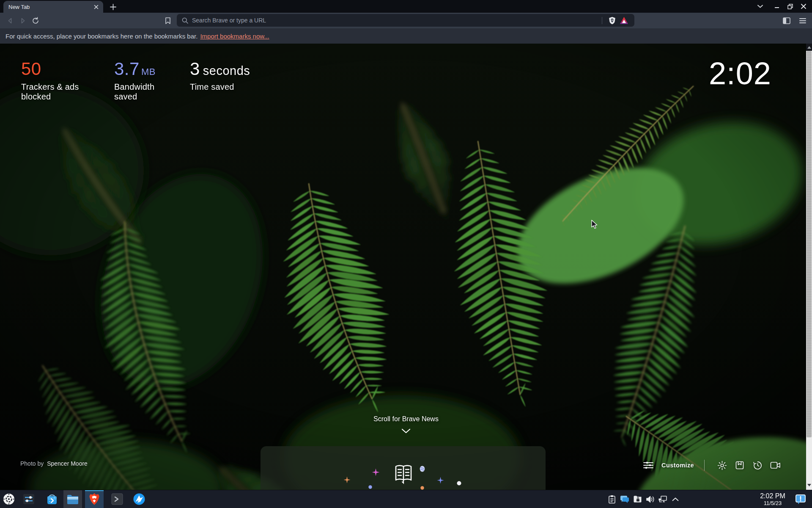  What do you see at coordinates (50, 7) in the screenshot?
I see `tab-title: New Tab` at bounding box center [50, 7].